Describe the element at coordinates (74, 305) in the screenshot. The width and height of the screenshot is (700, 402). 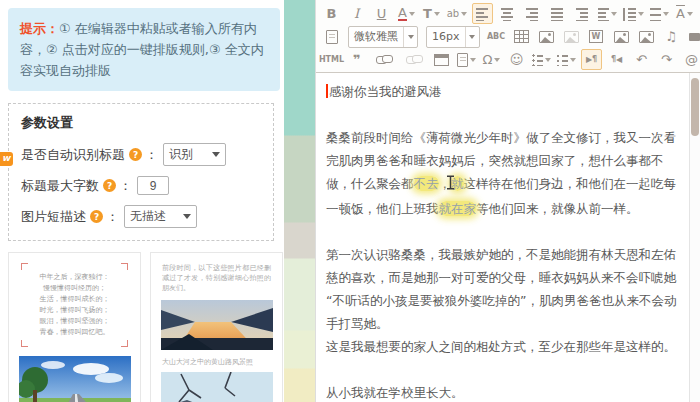
I see `template-poem-sample: 中年之后，深夜独行： 慢慢懂得叫经历的； 生活，懂得叫成长的； 时光，懂得叫飞扬…` at that location.